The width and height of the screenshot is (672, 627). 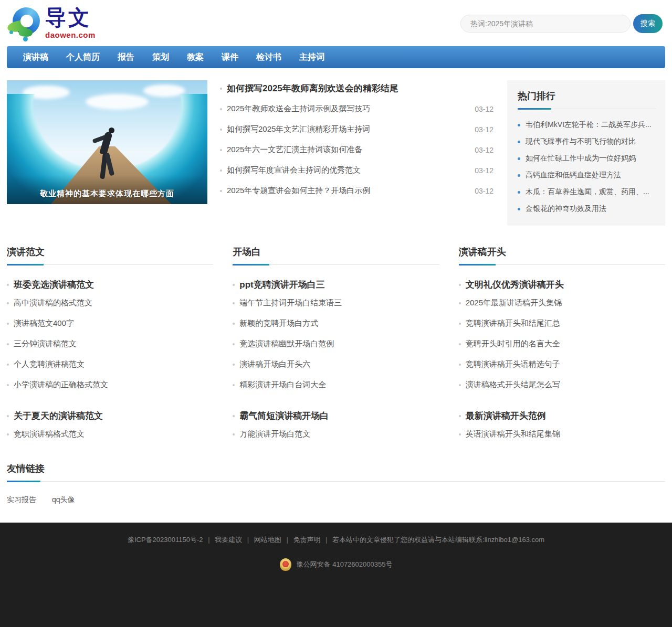 I want to click on hot-rank-item: 木瓜：百草养生逸闻，观赏、药用、..., so click(x=587, y=192).